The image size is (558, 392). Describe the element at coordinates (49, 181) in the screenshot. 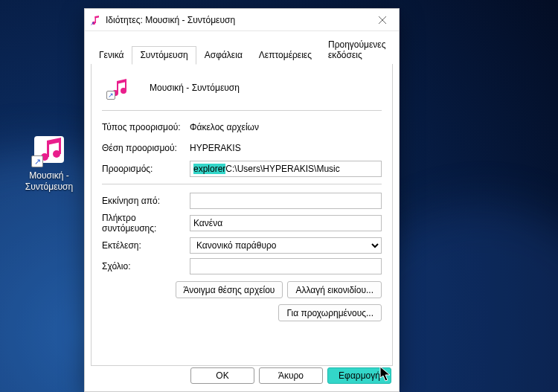

I see `desktop-icon-label: Μουσική - Συντόμευση` at that location.